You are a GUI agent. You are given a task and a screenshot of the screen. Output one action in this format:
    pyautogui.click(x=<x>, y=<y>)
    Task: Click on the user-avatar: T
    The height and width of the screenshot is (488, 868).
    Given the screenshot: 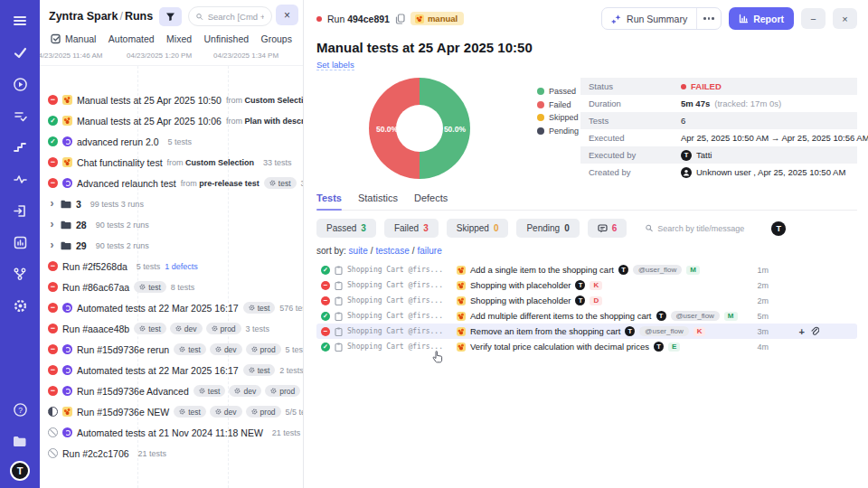 What is the action you would take?
    pyautogui.click(x=20, y=471)
    